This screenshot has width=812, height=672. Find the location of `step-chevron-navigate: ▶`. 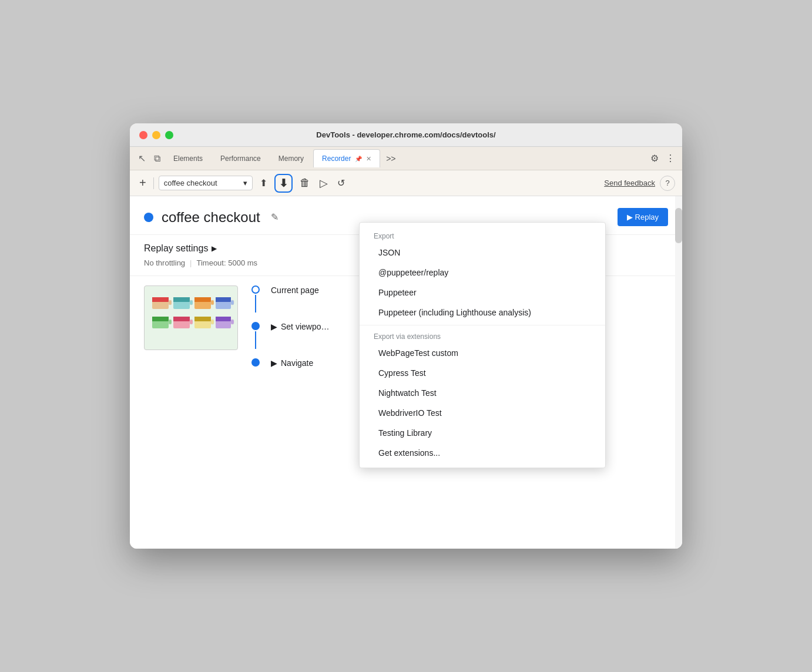

step-chevron-navigate: ▶ is located at coordinates (274, 363).